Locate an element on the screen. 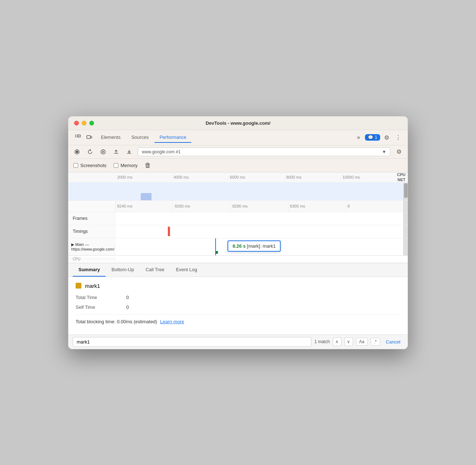 Image resolution: width=476 pixels, height=465 pixels. screenshots-label: Screenshots is located at coordinates (93, 166).